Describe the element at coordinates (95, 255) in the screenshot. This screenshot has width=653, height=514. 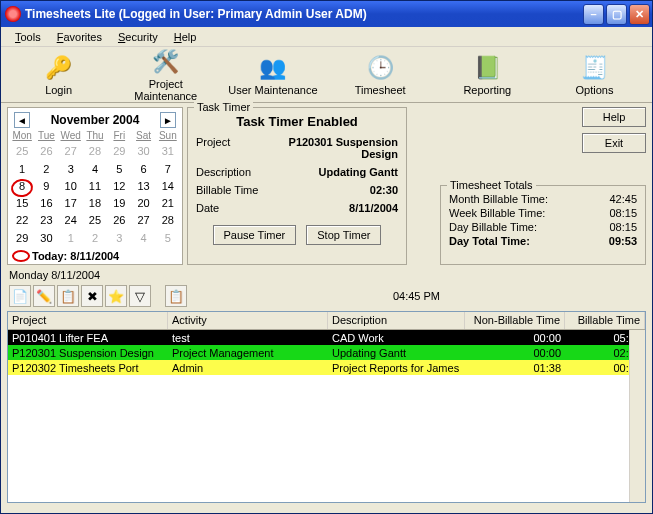
I see `cal-today: Today: 8/11/2004` at that location.